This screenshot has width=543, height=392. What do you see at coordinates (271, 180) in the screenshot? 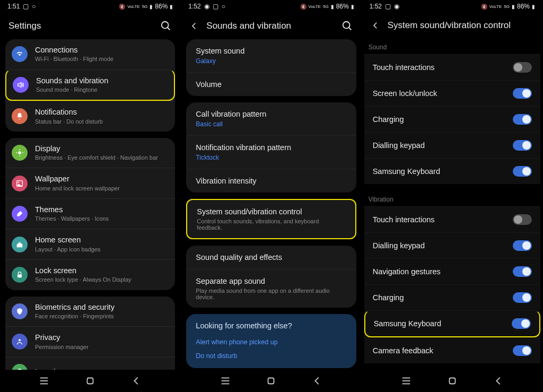
I see `sounds-item-vibration-intensity: Vibration intensity` at bounding box center [271, 180].